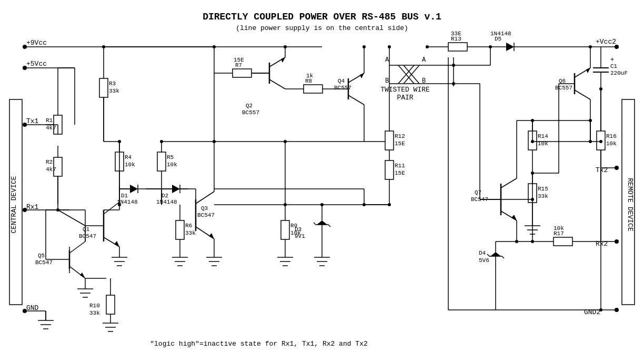  I want to click on title: DIRECTLY COUPLED POWER OVER RS-485 BUS v…, so click(322, 17).